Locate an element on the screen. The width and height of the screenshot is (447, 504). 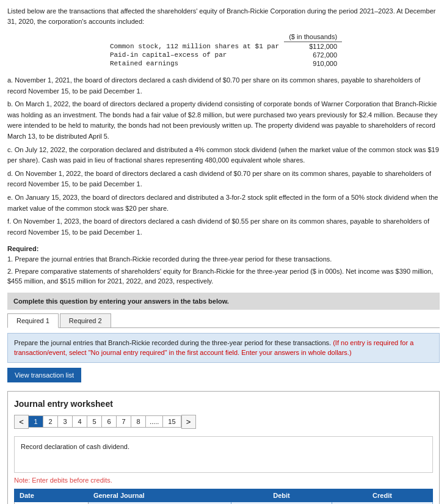
pagination-page-8: 8 is located at coordinates (139, 422).